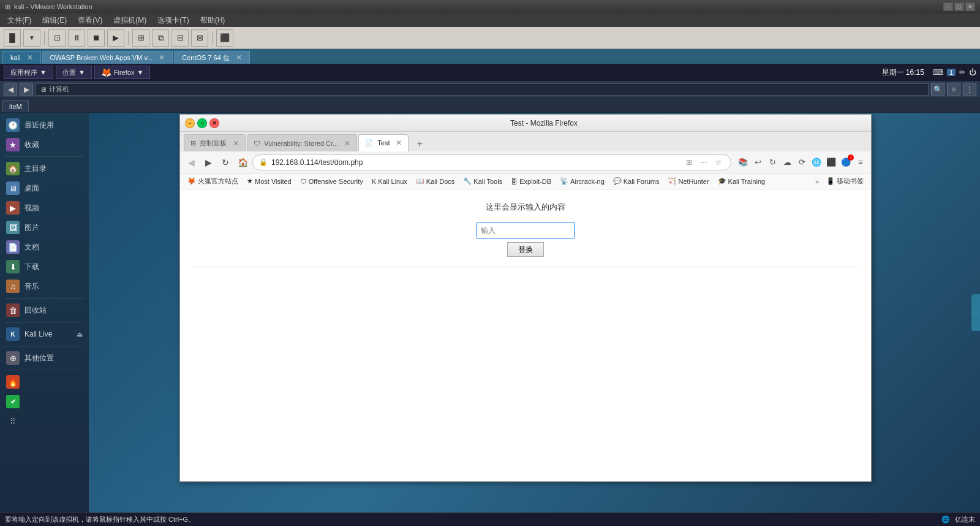 The image size is (980, 526). What do you see at coordinates (44, 358) in the screenshot?
I see `sidebar-item-other: ⊕ 其他位置` at bounding box center [44, 358].